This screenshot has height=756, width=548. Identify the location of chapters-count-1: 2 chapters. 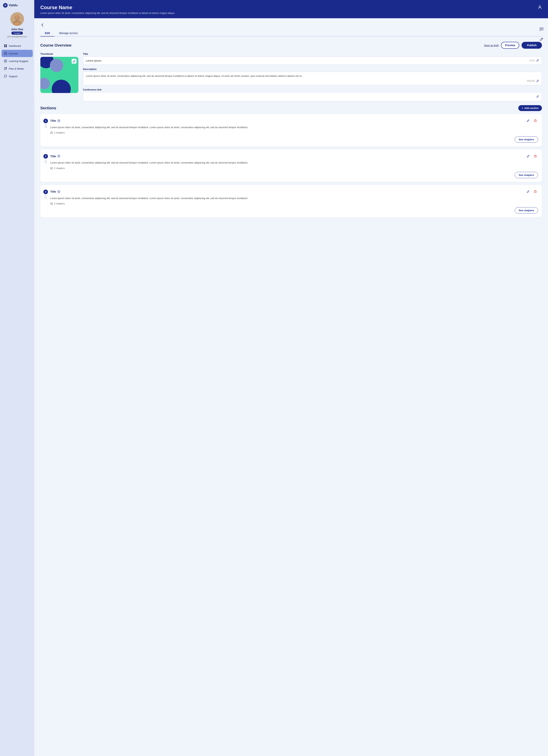
(294, 168).